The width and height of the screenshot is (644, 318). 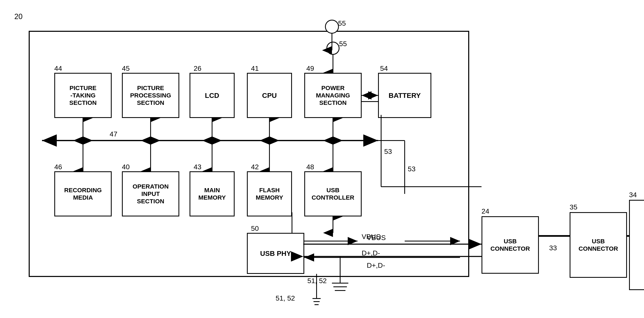 What do you see at coordinates (255, 167) in the screenshot?
I see `svg-text: 42` at bounding box center [255, 167].